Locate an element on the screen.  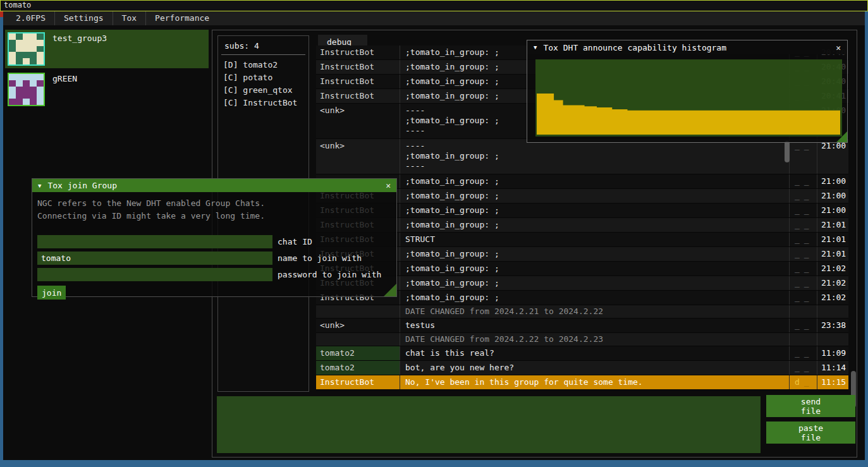
date-changed-row: DATE CHANGED from 2024.2.21 to 2024.2.22 is located at coordinates (582, 312).